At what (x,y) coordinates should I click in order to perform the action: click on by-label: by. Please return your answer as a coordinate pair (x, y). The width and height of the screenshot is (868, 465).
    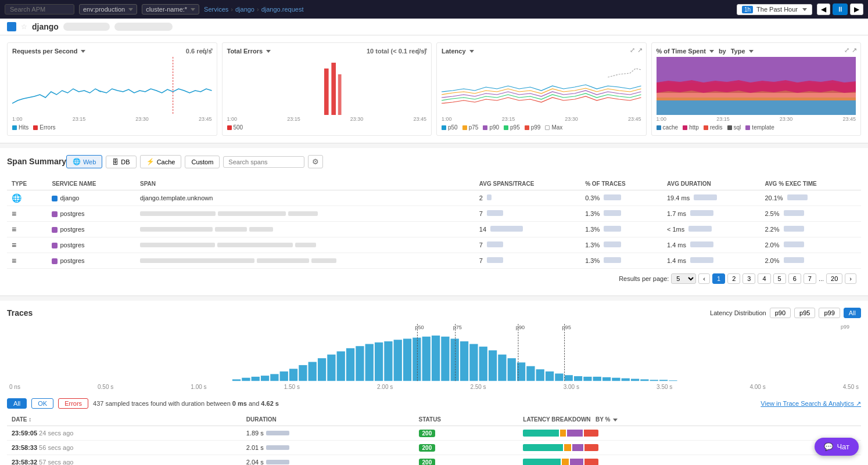
    Looking at the image, I should click on (723, 51).